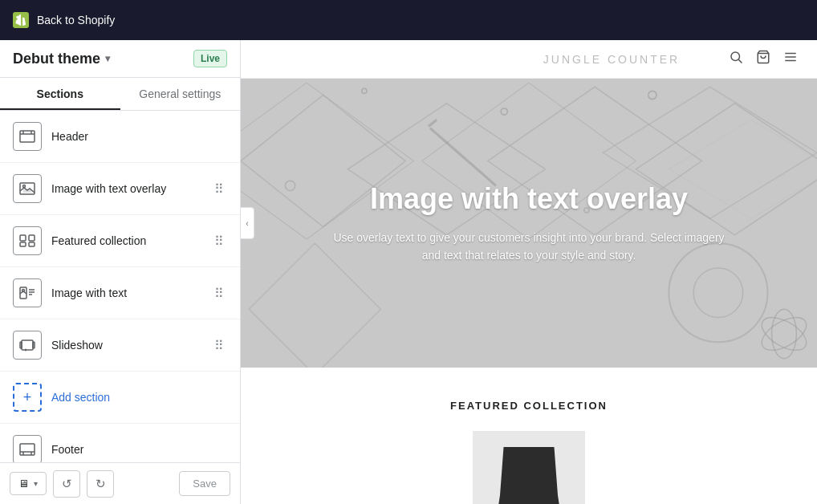 Image resolution: width=817 pixels, height=504 pixels. Describe the element at coordinates (35, 483) in the screenshot. I see `device-chevron-icon: ▾` at that location.